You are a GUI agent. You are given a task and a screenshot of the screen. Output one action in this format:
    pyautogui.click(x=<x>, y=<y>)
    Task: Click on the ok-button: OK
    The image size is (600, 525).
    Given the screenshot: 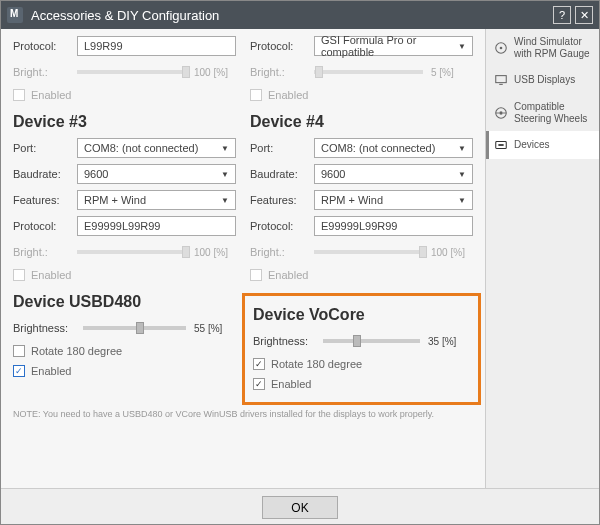 What is the action you would take?
    pyautogui.click(x=300, y=508)
    